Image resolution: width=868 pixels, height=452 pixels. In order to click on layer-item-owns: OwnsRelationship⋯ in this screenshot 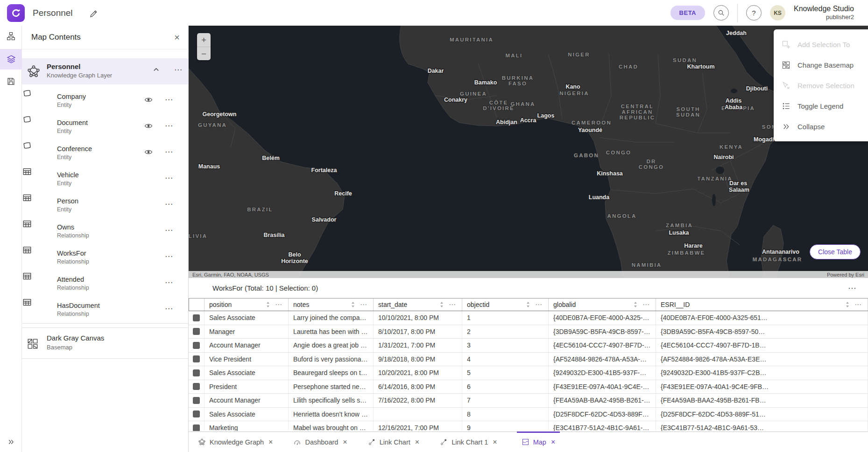, I will do `click(105, 232)`.